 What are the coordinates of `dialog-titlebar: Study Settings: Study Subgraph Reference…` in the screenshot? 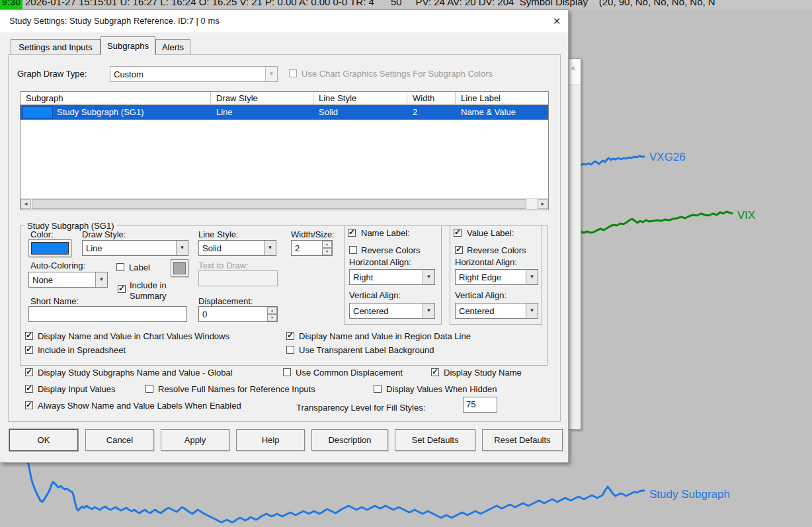 It's located at (284, 21).